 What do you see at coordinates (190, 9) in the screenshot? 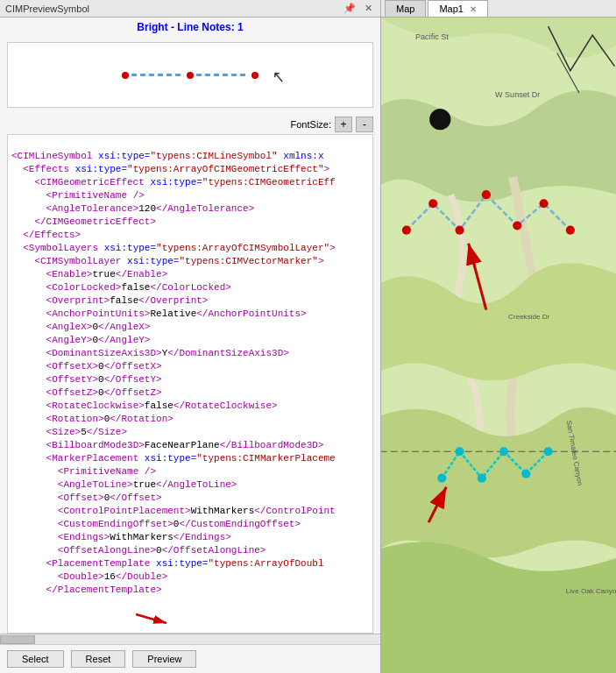
I see `panel-titlebar: CIMPreviewSymbol 📌 ✕` at bounding box center [190, 9].